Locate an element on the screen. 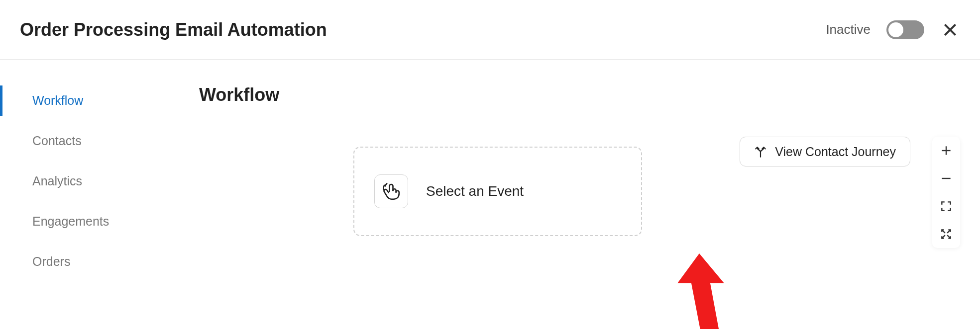 This screenshot has height=329, width=980. sidebar-item-label: Engagements is located at coordinates (71, 221).